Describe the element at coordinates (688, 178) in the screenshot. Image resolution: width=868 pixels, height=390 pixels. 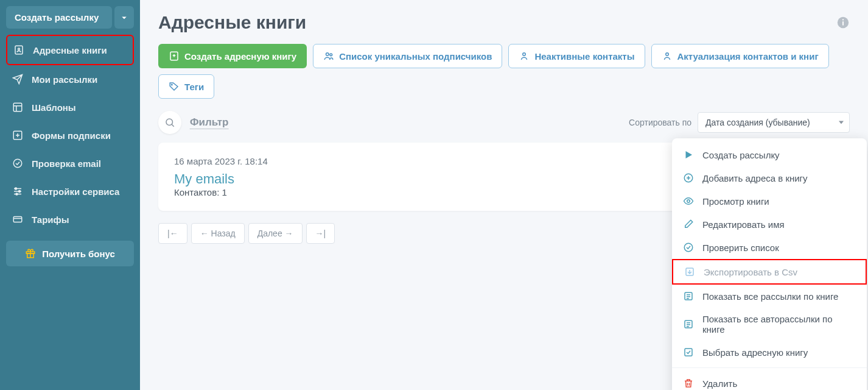
I see `plus-circle-icon` at that location.